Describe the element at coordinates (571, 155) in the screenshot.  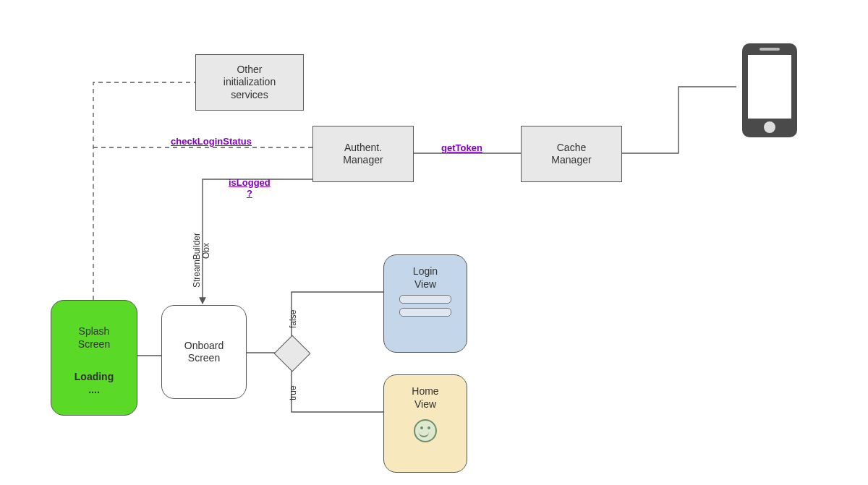
I see `node-label: Cache Manager` at that location.